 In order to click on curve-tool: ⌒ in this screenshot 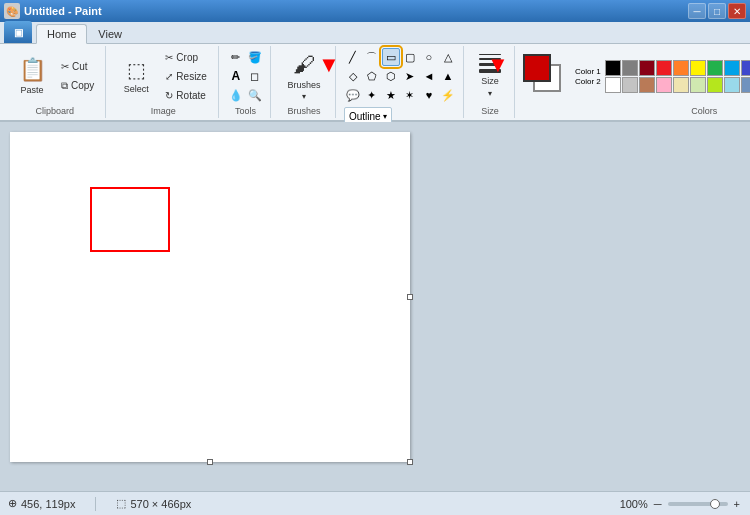, I will do `click(372, 57)`.